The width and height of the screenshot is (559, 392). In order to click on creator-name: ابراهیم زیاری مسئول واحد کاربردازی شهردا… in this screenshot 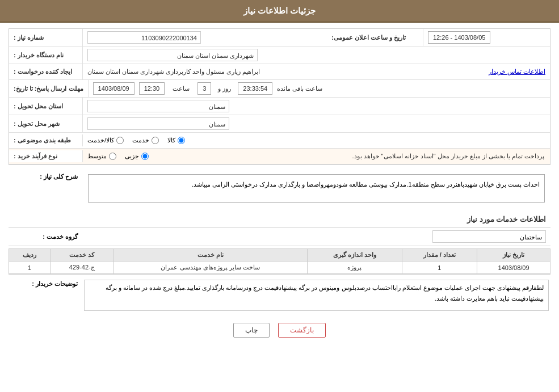, I will do `click(174, 71)`.